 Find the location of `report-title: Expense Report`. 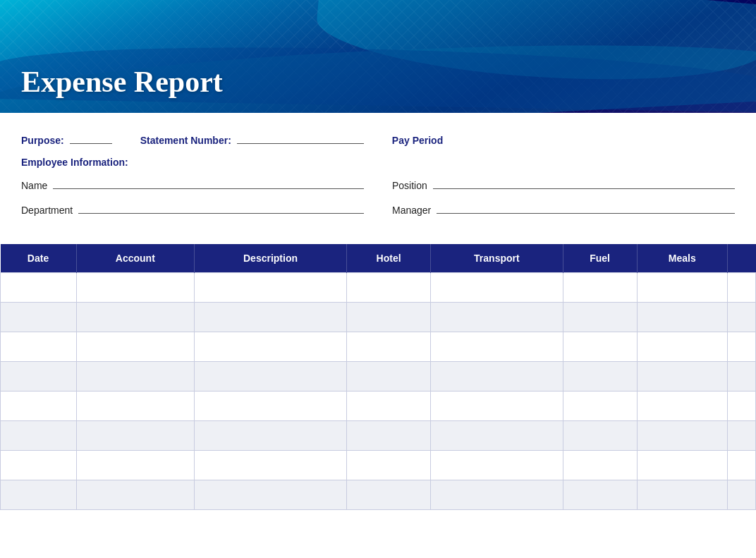

report-title: Expense Report is located at coordinates (122, 82).